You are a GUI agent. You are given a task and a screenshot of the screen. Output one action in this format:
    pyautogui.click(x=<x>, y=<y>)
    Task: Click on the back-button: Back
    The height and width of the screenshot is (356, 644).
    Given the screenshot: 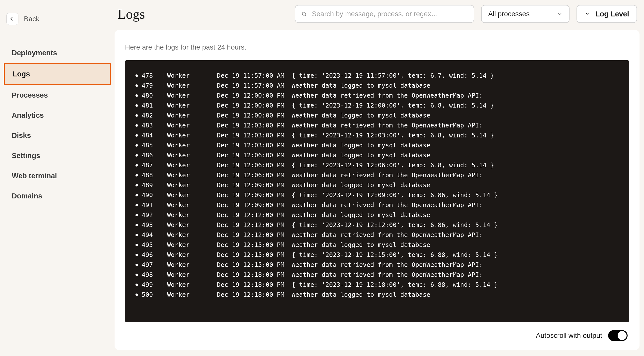 What is the action you would take?
    pyautogui.click(x=57, y=19)
    